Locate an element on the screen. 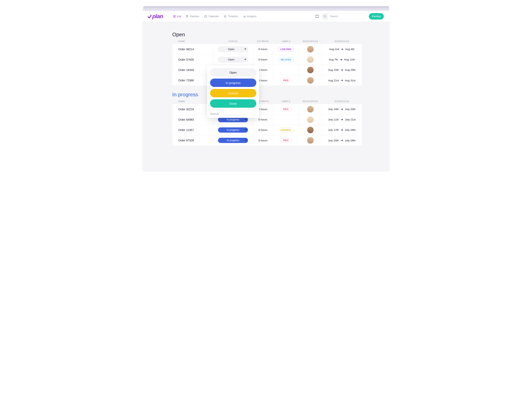  calendar-icon is located at coordinates (206, 16).